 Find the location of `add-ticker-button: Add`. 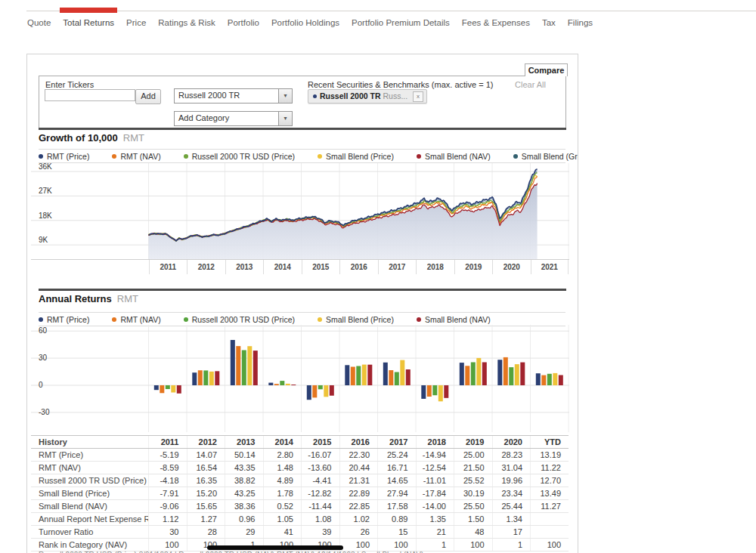

add-ticker-button: Add is located at coordinates (148, 97).